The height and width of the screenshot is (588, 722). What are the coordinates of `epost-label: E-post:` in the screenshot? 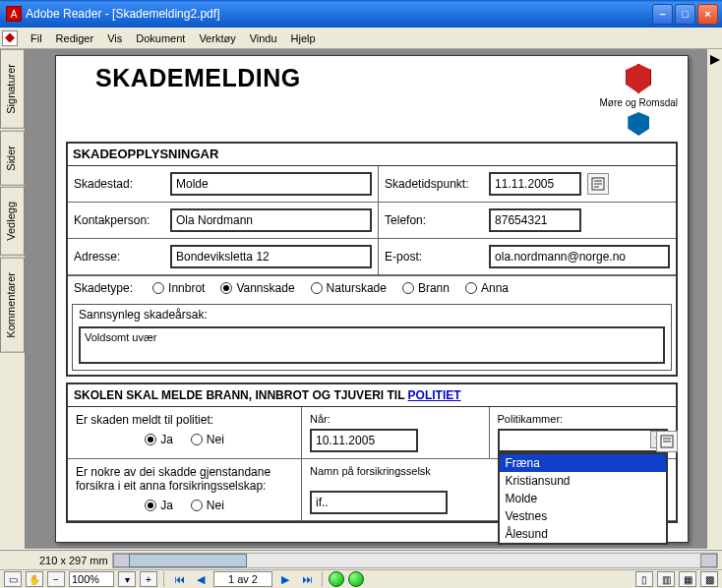 It's located at (434, 257).